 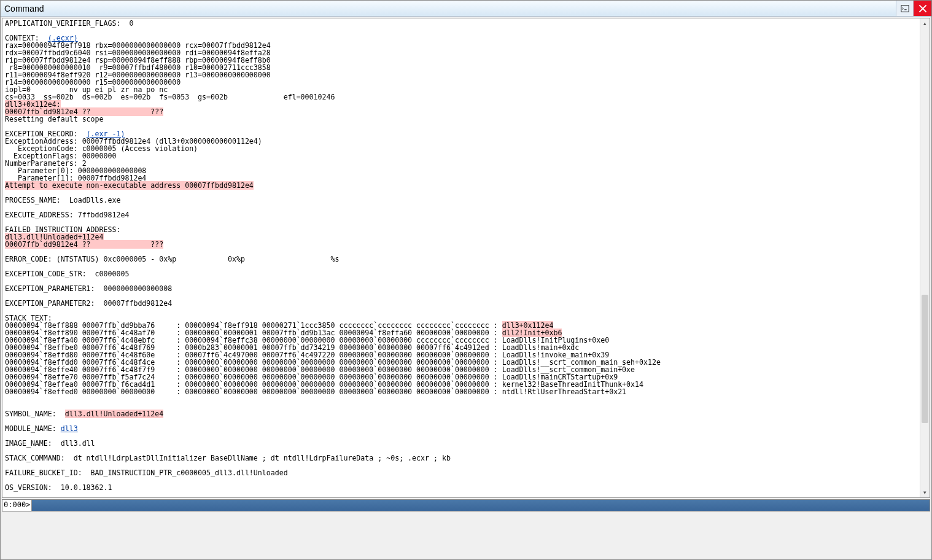 What do you see at coordinates (904, 9) in the screenshot?
I see `command-icon-button` at bounding box center [904, 9].